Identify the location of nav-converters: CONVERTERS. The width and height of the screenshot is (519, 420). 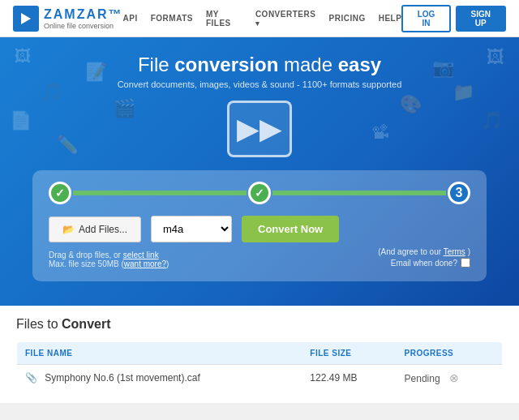
(285, 19).